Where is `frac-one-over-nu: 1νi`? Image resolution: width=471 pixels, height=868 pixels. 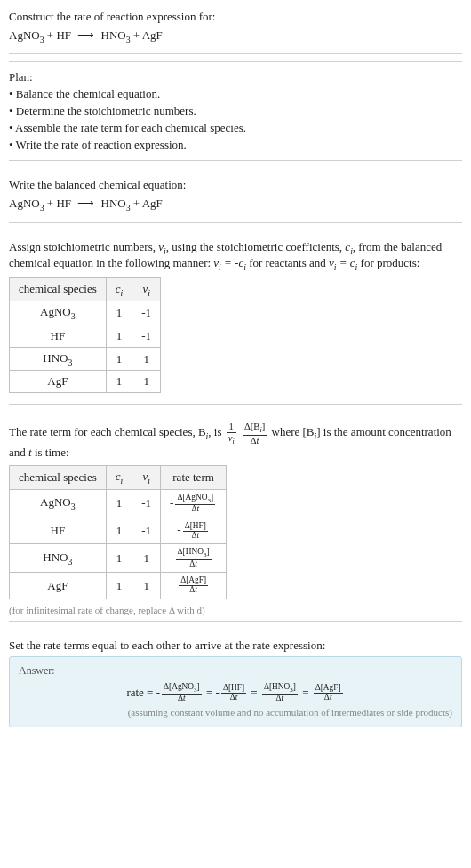
frac-one-over-nu: 1νi is located at coordinates (231, 434).